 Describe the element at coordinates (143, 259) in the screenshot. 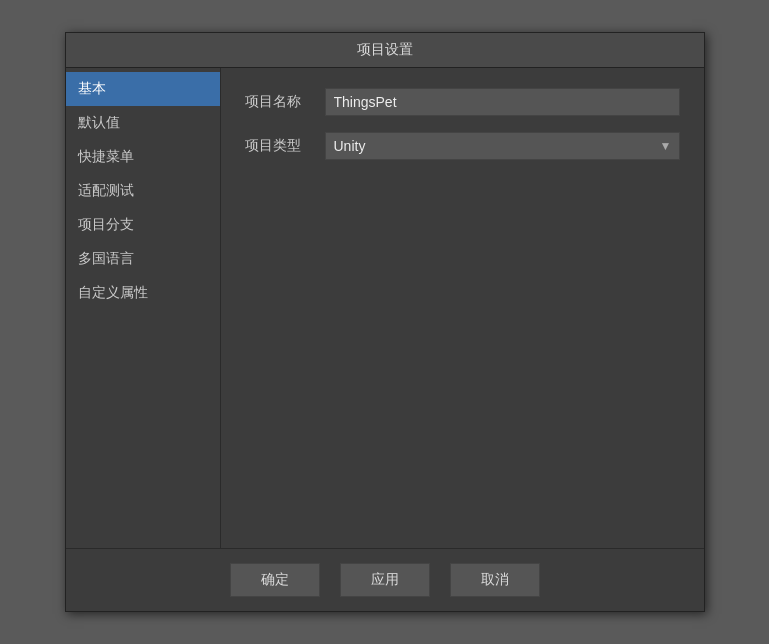

I see `sidebar-item-multilang: 多国语言` at that location.